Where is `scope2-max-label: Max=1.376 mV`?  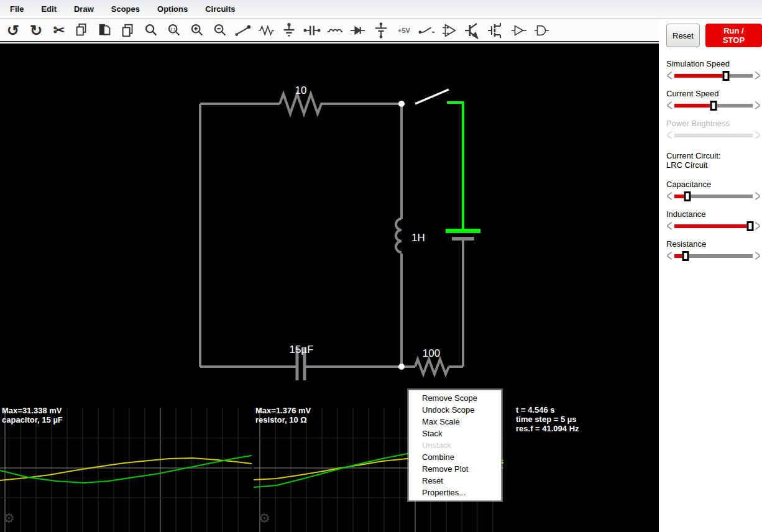
scope2-max-label: Max=1.376 mV is located at coordinates (283, 410).